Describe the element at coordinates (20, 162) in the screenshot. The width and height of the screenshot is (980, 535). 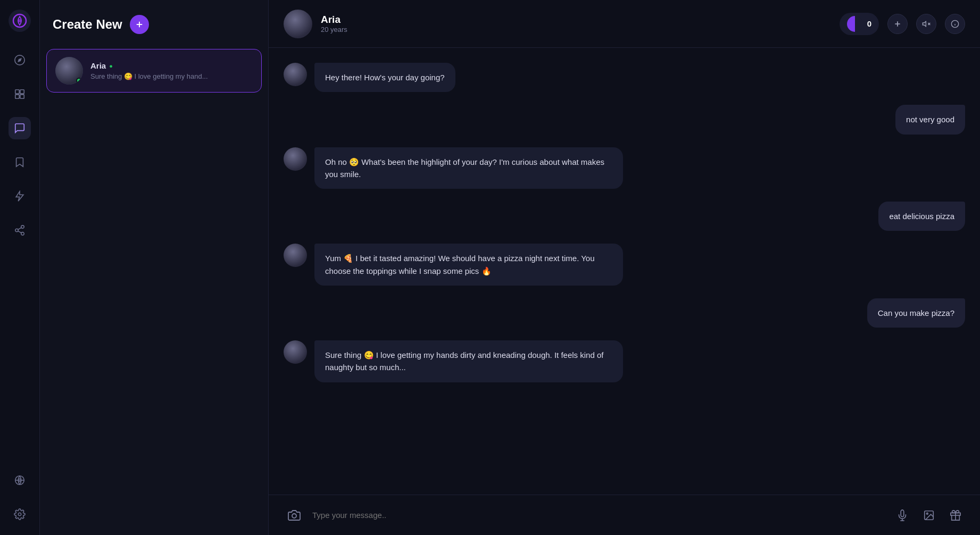
I see `sidebar-item-bookmarks` at that location.